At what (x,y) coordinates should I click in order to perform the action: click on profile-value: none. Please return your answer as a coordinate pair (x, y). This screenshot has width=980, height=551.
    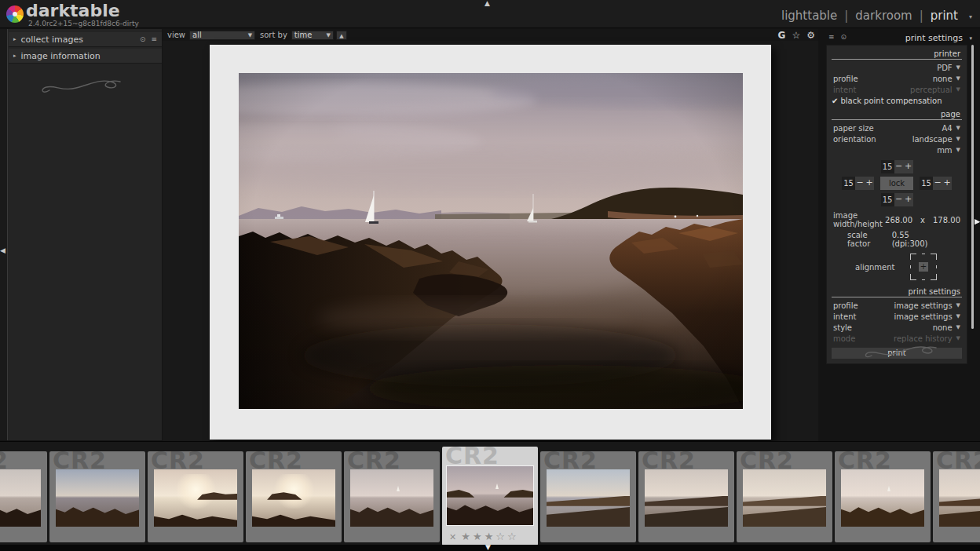
    Looking at the image, I should click on (942, 78).